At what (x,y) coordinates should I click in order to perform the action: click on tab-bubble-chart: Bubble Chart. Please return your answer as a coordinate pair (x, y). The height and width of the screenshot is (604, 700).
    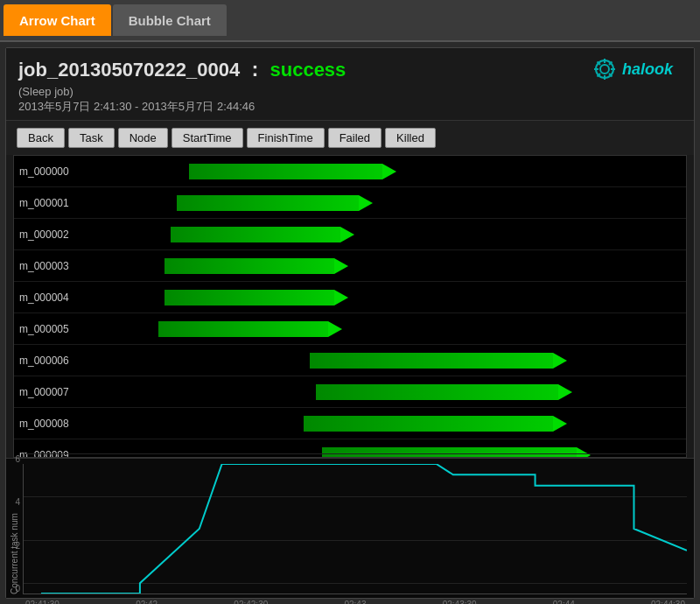
    Looking at the image, I should click on (170, 20).